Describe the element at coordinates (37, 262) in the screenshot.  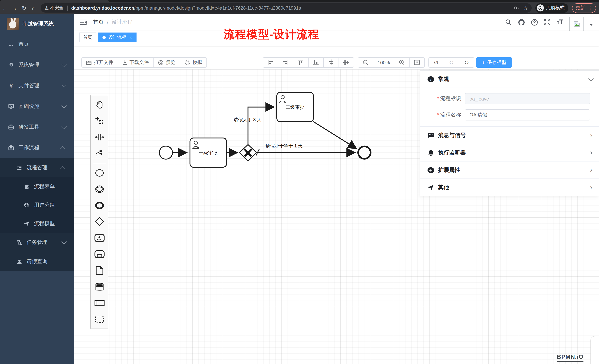
I see `sidebar-item-leave-query: 请假查询` at that location.